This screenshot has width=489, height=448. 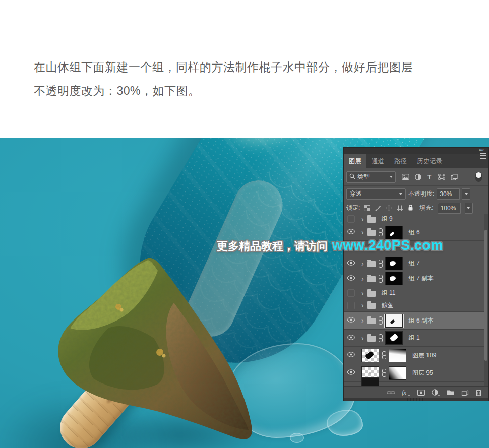 What do you see at coordinates (466, 194) in the screenshot?
I see `opacity-dropdown-button` at bounding box center [466, 194].